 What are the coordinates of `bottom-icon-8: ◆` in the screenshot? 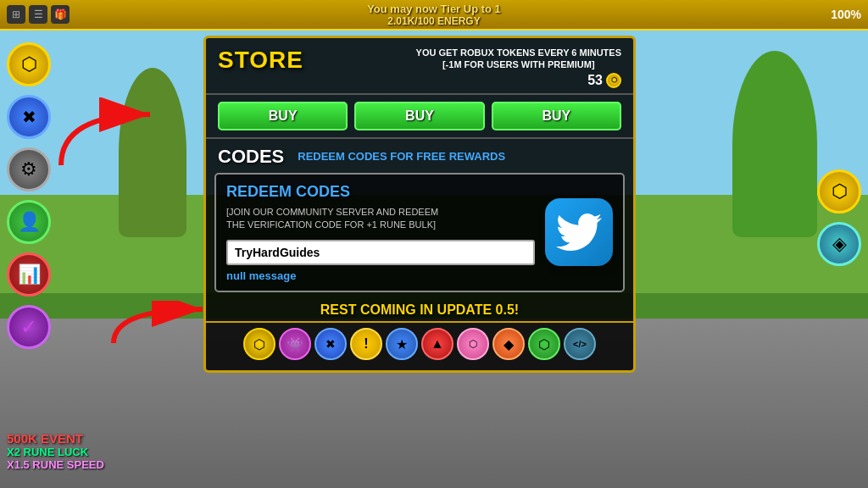 It's located at (509, 344).